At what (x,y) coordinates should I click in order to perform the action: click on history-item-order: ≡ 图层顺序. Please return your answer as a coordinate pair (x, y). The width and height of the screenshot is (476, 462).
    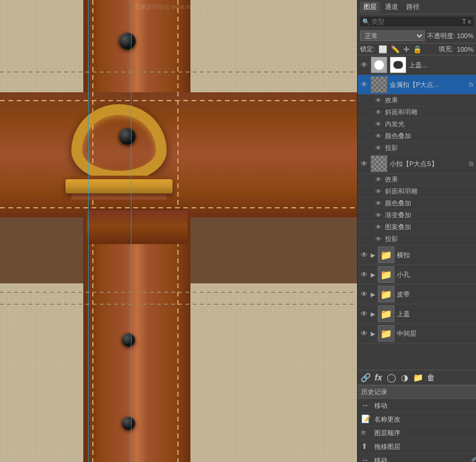
    Looking at the image, I should click on (416, 433).